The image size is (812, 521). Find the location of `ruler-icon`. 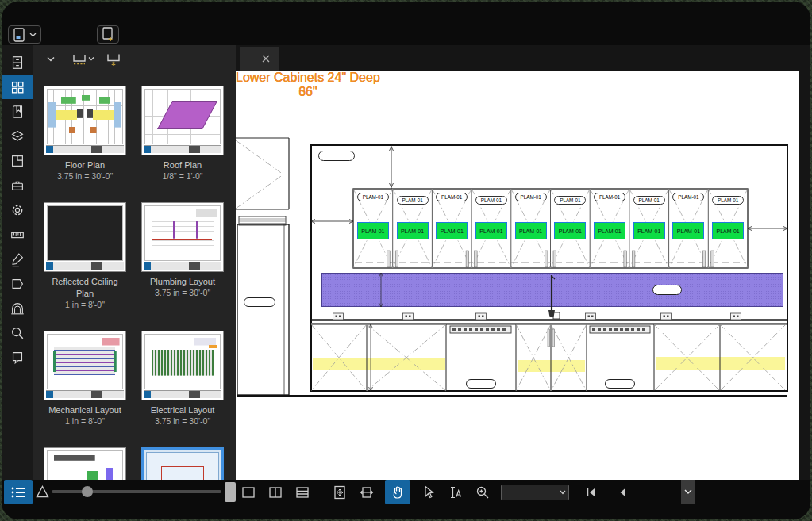

ruler-icon is located at coordinates (17, 235).